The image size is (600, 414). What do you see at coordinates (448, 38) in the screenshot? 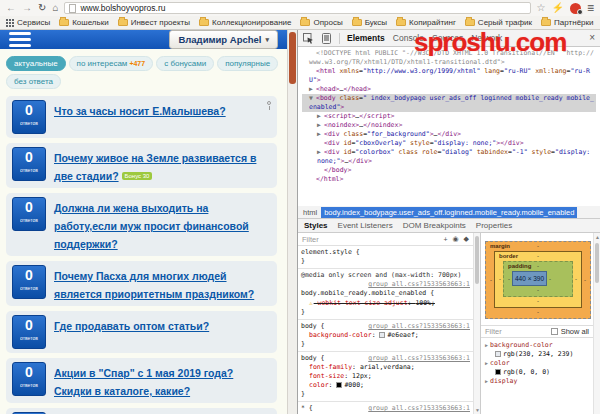
I see `devtools-tab-sources: Sources` at bounding box center [448, 38].